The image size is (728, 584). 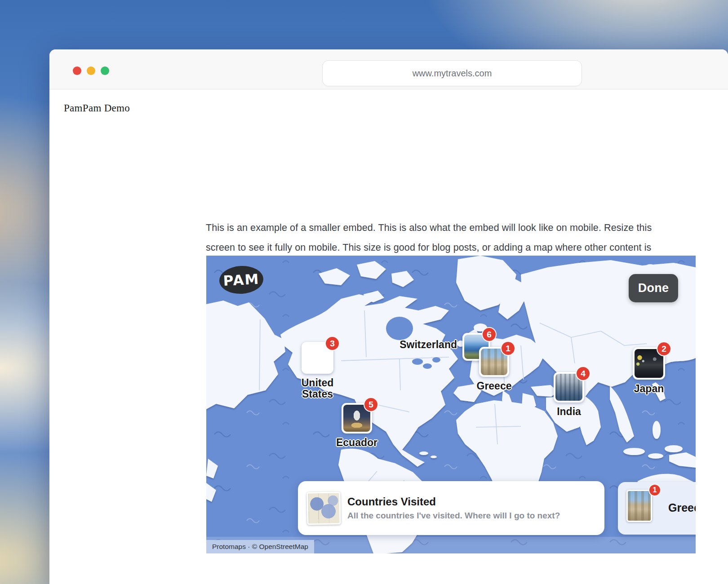 I want to click on greece-photo, so click(x=639, y=506).